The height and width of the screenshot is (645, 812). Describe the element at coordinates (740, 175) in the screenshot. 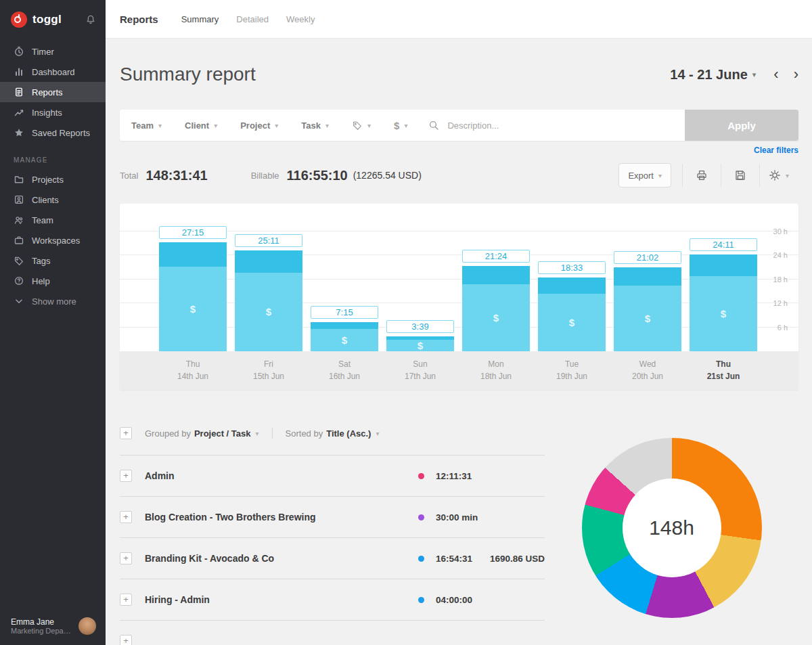

I see `save-report-button` at that location.